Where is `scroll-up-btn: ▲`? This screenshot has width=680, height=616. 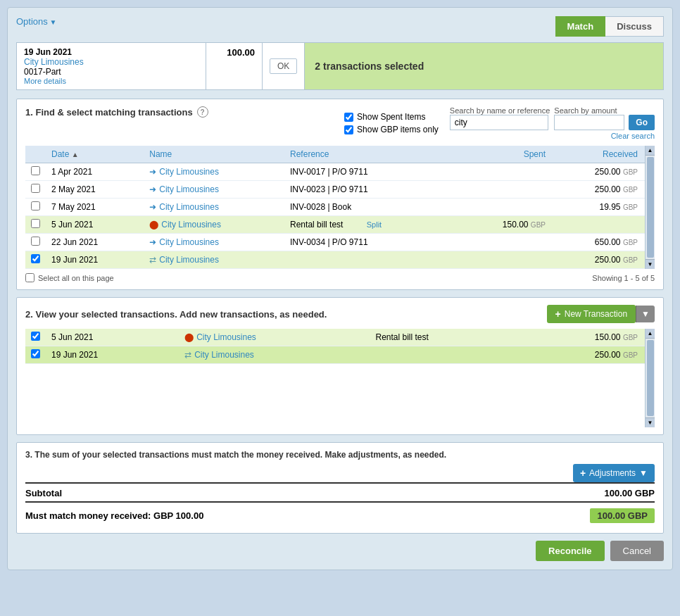
scroll-up-btn: ▲ is located at coordinates (650, 151).